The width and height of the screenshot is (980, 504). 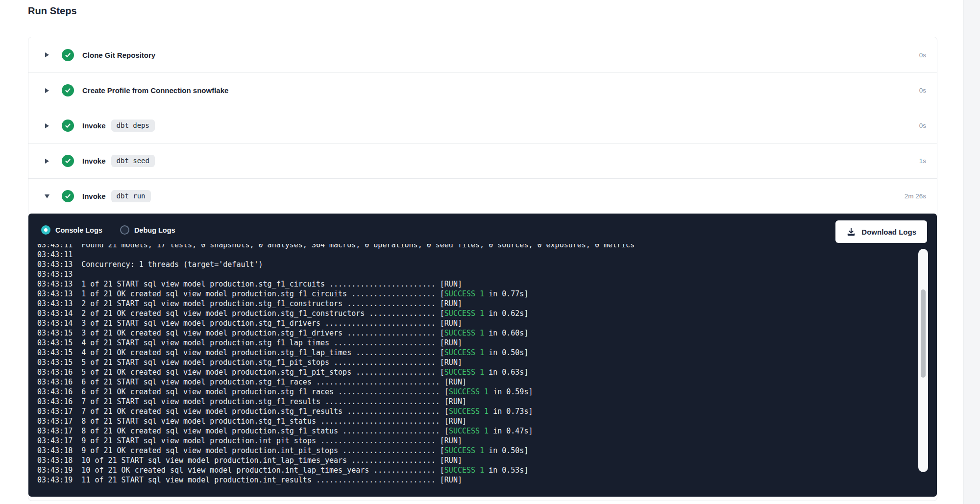 What do you see at coordinates (972, 252) in the screenshot?
I see `page-gutter` at bounding box center [972, 252].